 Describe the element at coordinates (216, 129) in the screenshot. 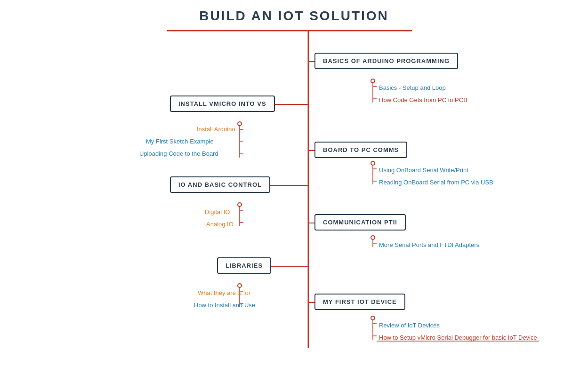

I see `install-arduino-link: Install Arduino` at that location.